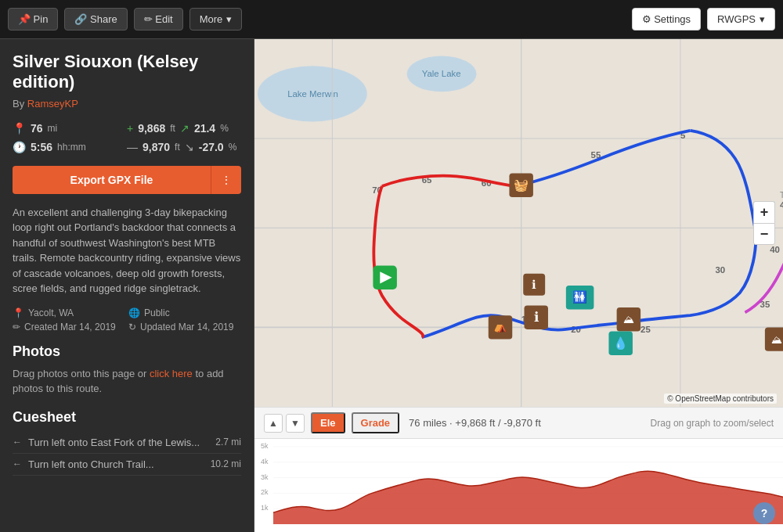  I want to click on down-arrow-icon: ↘, so click(189, 147).